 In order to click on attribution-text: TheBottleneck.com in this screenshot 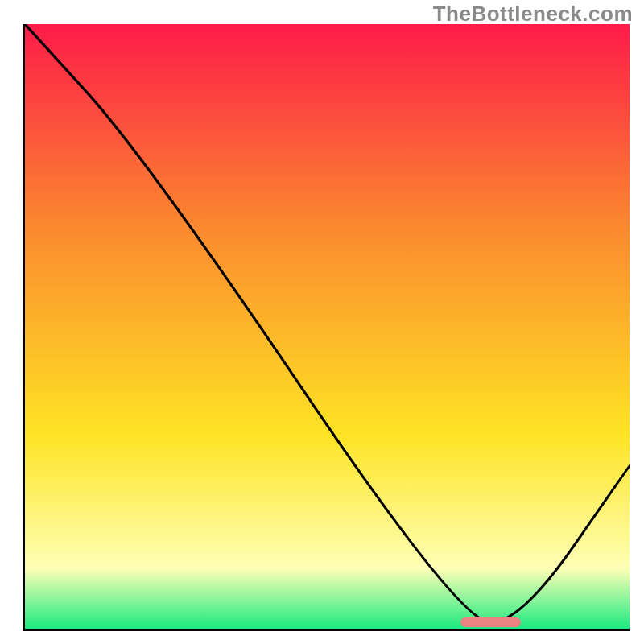, I will do `click(533, 14)`.